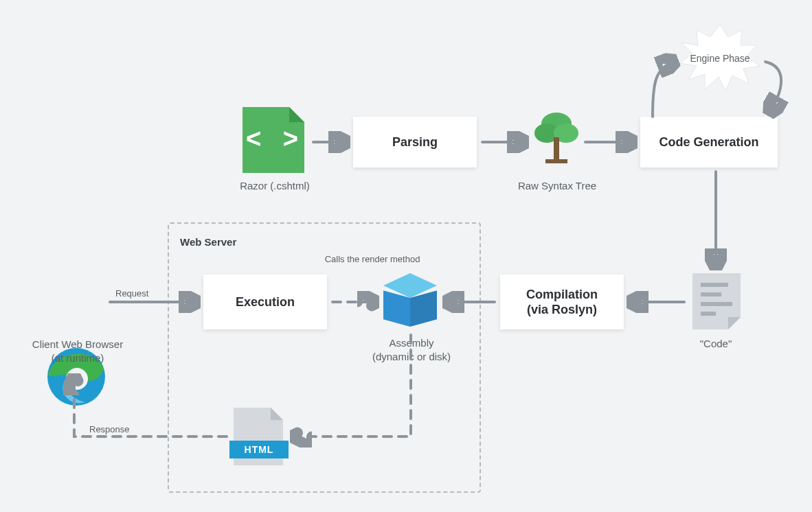 Image resolution: width=812 pixels, height=512 pixels. I want to click on browser-label1: Client Web Browser, so click(78, 345).